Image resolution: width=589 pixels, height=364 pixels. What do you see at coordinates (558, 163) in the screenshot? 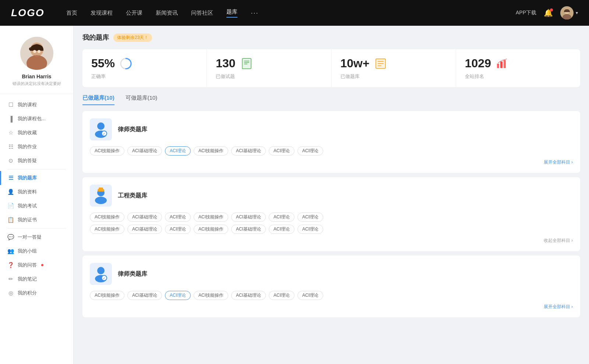
I see `expand-link-0: 展开全部科目 ›` at bounding box center [558, 163].